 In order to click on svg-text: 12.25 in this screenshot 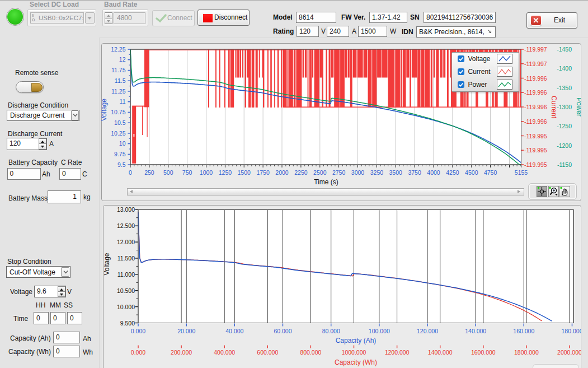, I will do `click(118, 49)`.